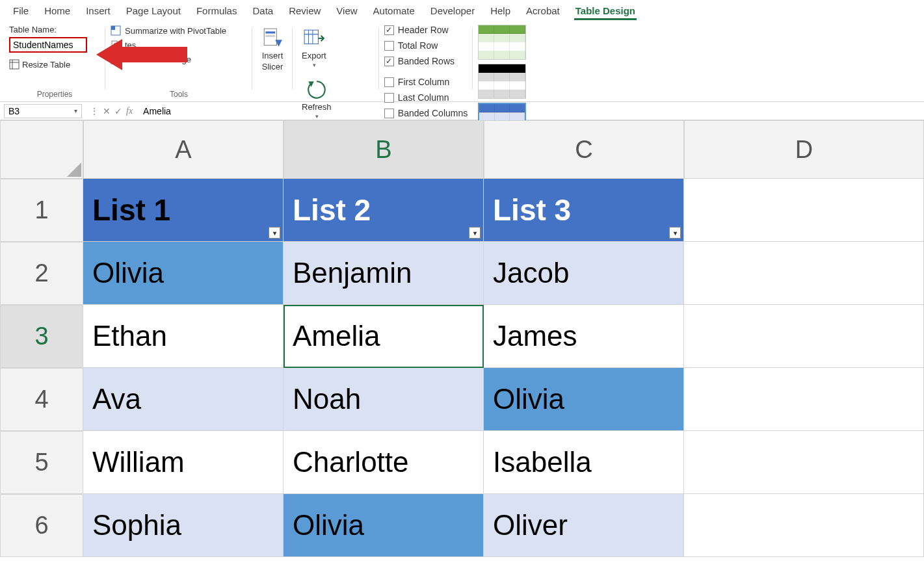 The width and height of the screenshot is (924, 587). What do you see at coordinates (584, 337) in the screenshot?
I see `cell-c3: James` at bounding box center [584, 337].